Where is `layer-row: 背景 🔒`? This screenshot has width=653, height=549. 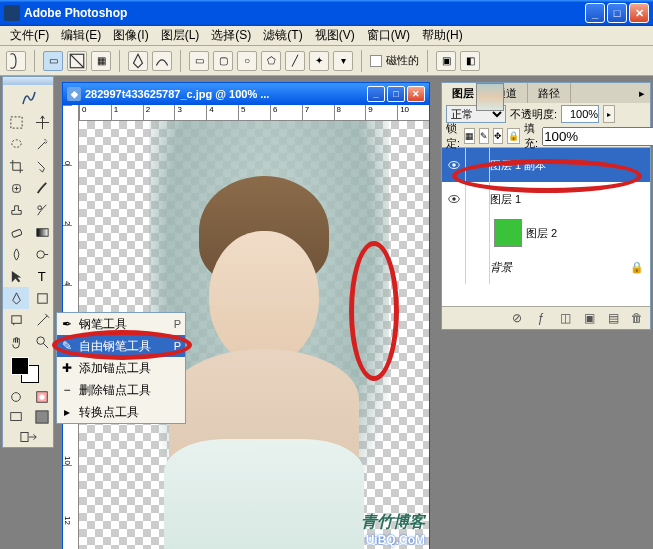 layer-row: 背景 🔒 is located at coordinates (546, 267).